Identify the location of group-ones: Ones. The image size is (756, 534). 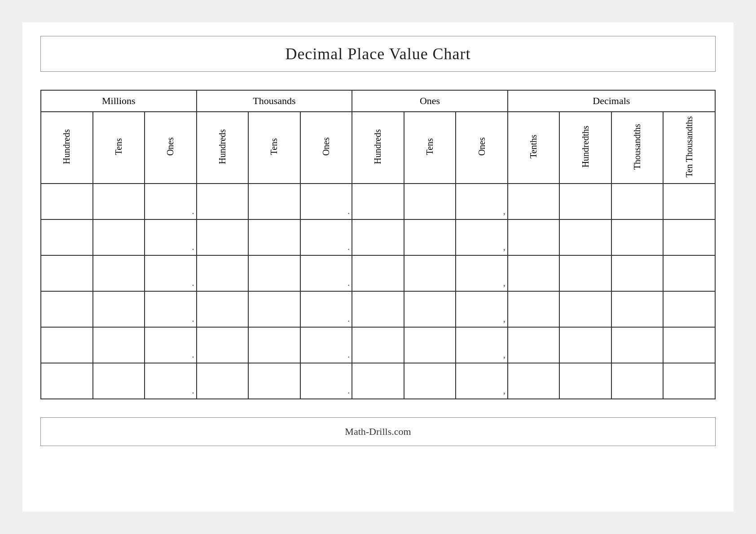
(430, 101).